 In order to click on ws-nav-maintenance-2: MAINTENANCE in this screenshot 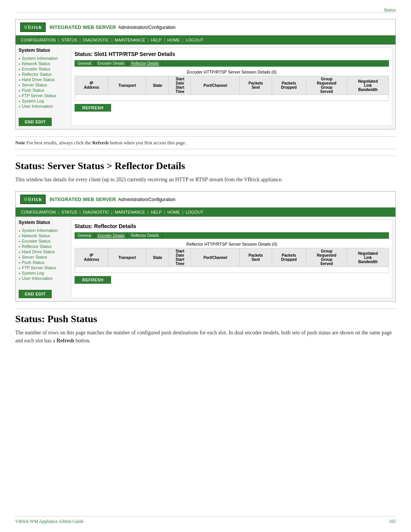, I will do `click(130, 212)`.